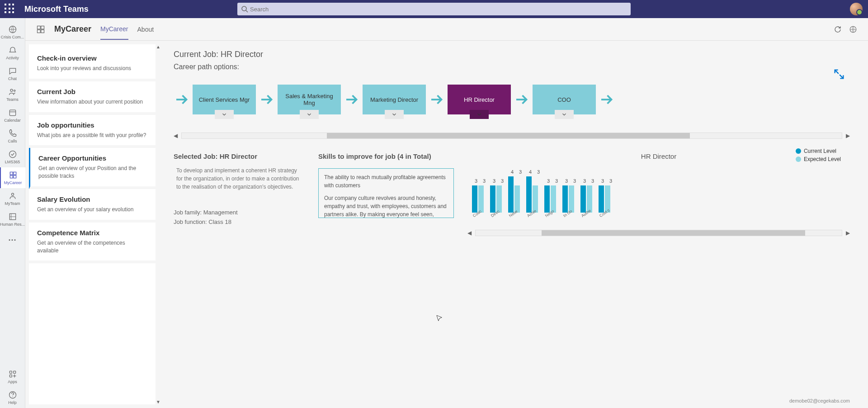 The height and width of the screenshot is (408, 868). I want to click on rail-more: ···, so click(13, 240).